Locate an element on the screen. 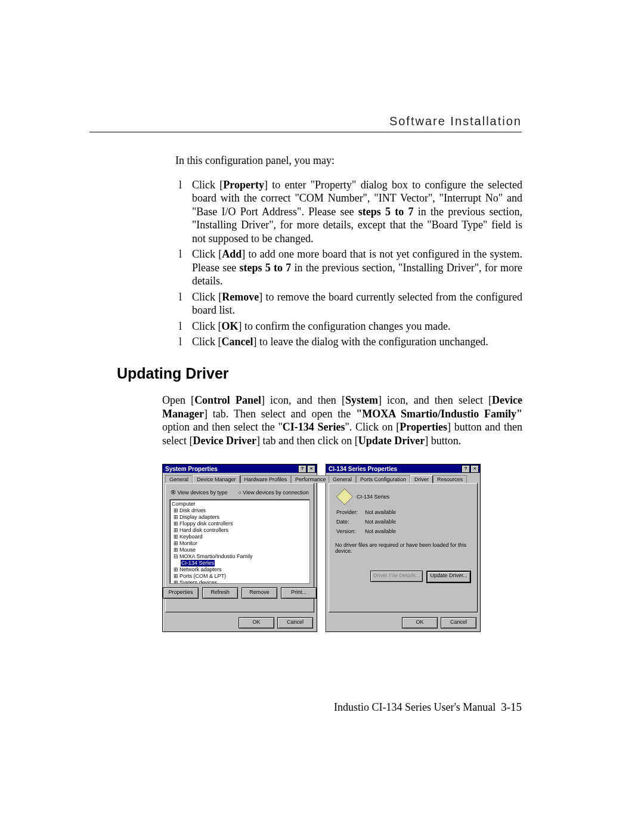 This screenshot has height=833, width=644. tree-item: ⊞ Disk drives is located at coordinates (240, 510).